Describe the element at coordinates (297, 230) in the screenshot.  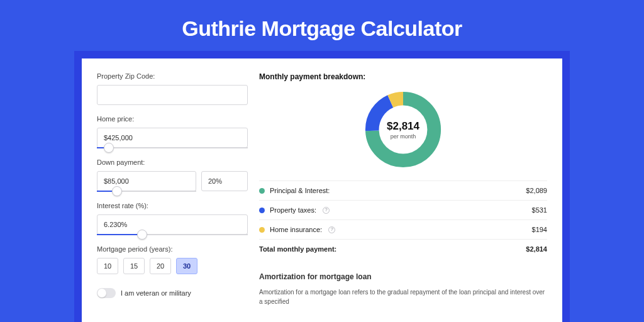
I see `breakdown-row-left: Home insurance:?` at that location.